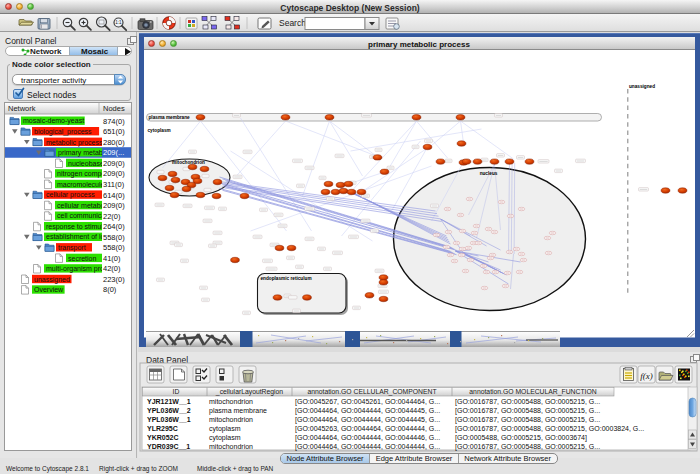 The height and width of the screenshot is (474, 700). What do you see at coordinates (169, 402) in the screenshot?
I see `svg-text: YJR121W__1` at bounding box center [169, 402].